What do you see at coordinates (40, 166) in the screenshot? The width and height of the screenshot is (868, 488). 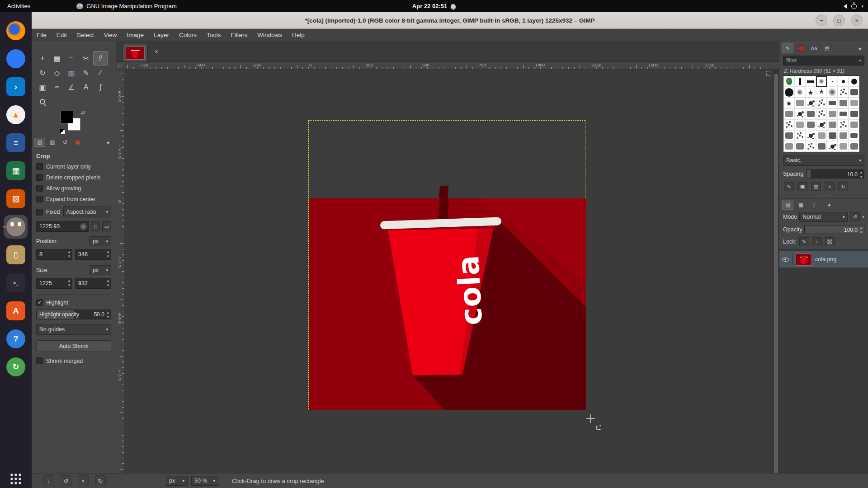 I see `checkbox-current-layer-only` at bounding box center [40, 166].